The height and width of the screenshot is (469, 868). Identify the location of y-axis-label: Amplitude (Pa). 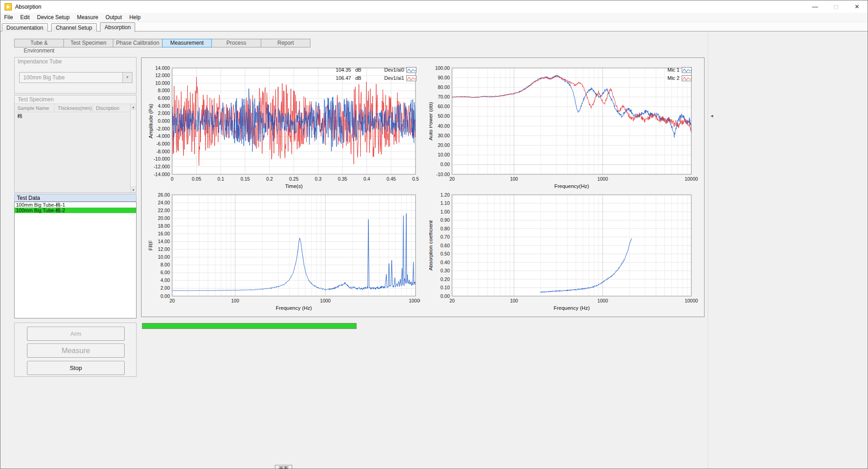
(151, 121).